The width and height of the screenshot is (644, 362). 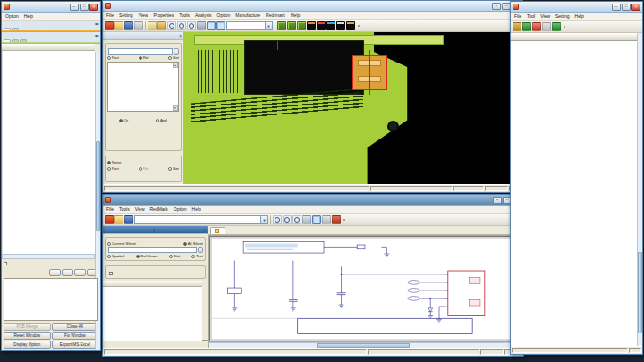 What do you see at coordinates (574, 38) in the screenshot?
I see `bom-table-header` at bounding box center [574, 38].